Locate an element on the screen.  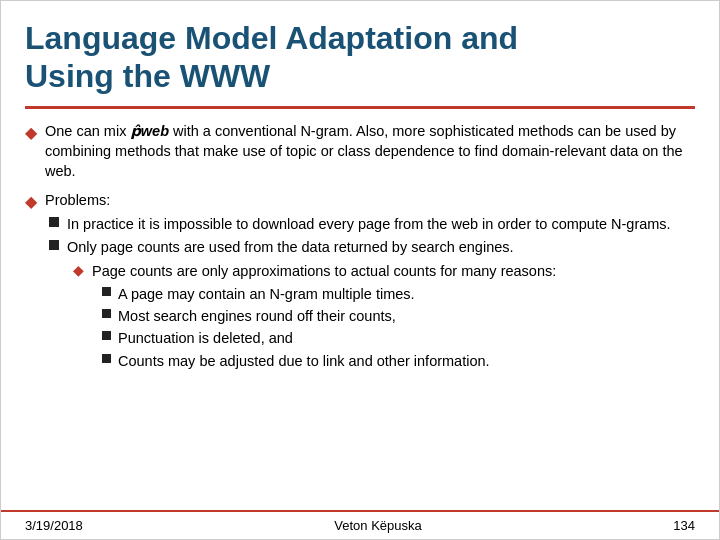
title-line1: Language Model Adaptation and is located at coordinates (272, 38).